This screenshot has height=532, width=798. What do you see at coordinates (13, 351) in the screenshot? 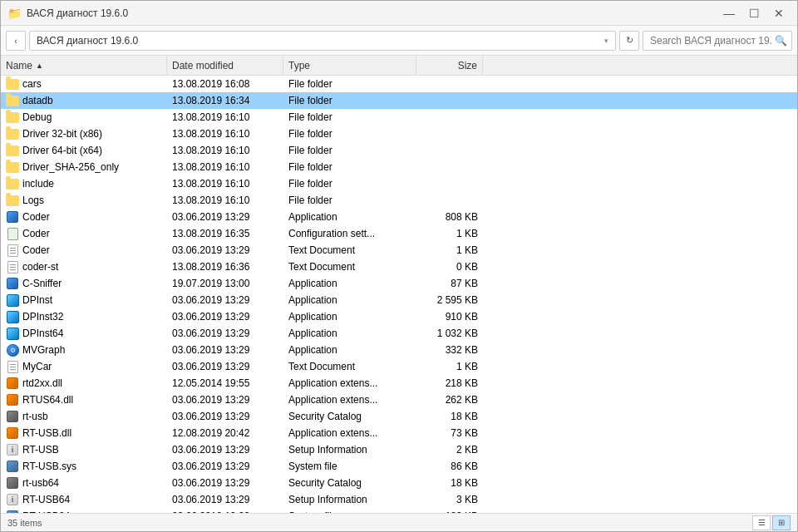
I see `gear-exe-icon: ⚙` at bounding box center [13, 351].